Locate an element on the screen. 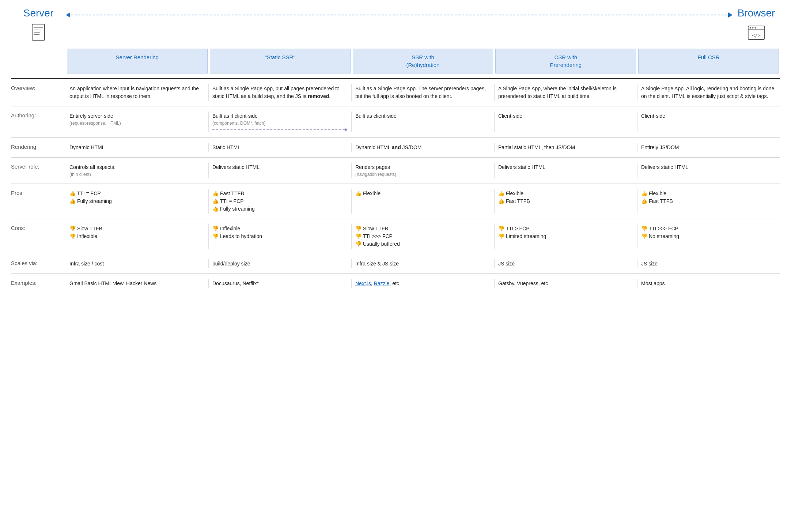  cons-item: 👎 Limited streaming is located at coordinates (566, 236).